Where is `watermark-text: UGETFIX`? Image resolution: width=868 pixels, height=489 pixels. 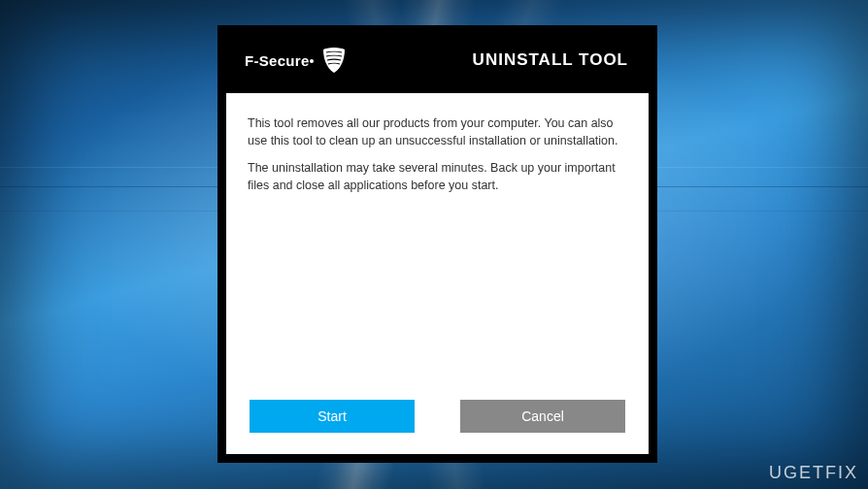 watermark-text: UGETFIX is located at coordinates (814, 473).